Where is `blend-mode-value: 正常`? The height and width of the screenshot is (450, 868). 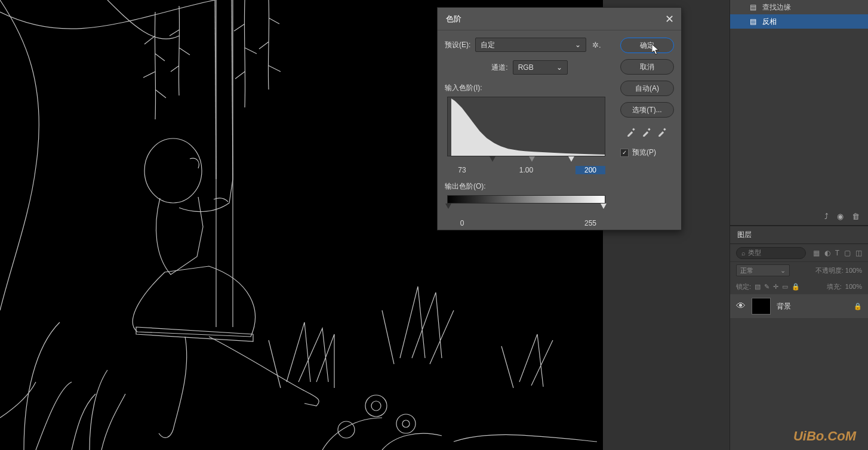
blend-mode-value: 正常 is located at coordinates (747, 271).